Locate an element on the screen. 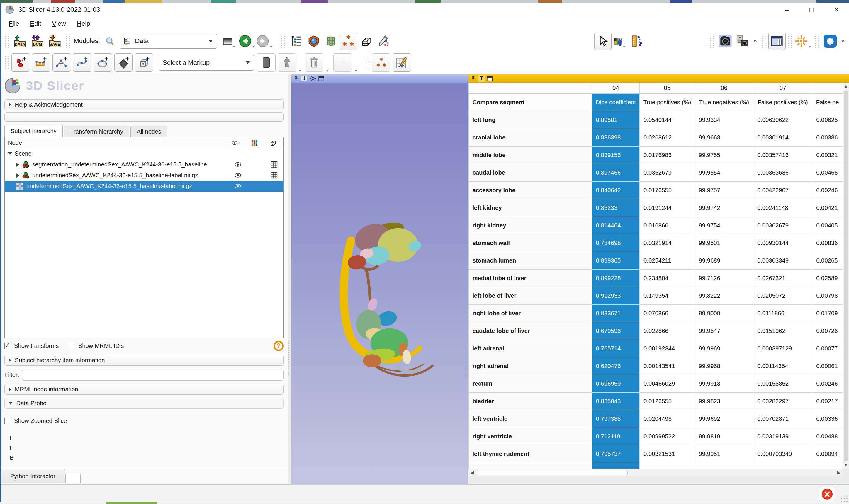  segment-name-cell: right ventricle is located at coordinates (531, 437).